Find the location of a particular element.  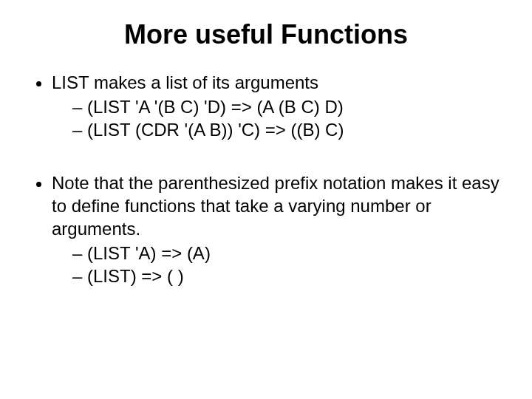

sub-list: (LIST 'A) => (A) (LIST) => ( ) is located at coordinates (277, 265).